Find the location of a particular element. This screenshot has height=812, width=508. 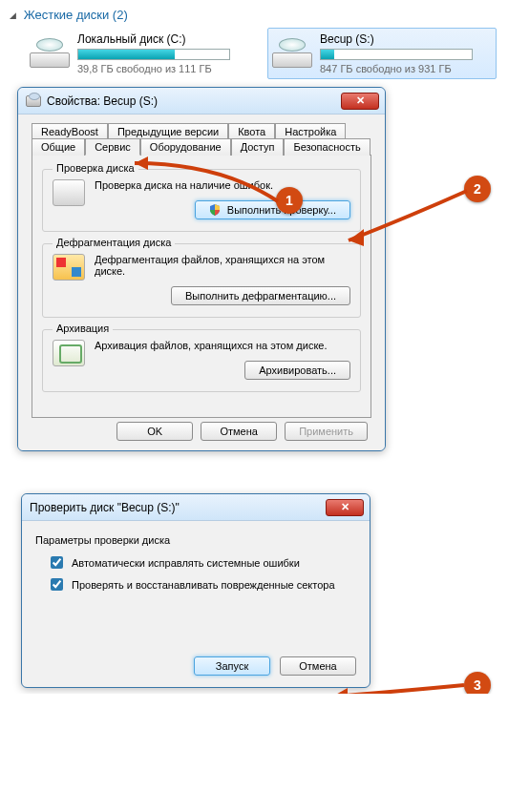

defrag-desc: Дефрагментация файлов, хранящихся на это… is located at coordinates (222, 265).